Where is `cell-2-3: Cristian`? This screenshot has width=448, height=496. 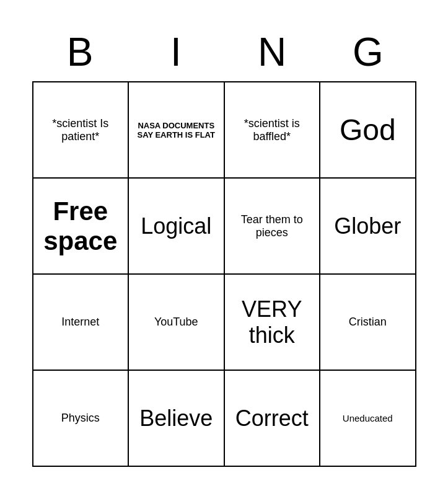 cell-2-3: Cristian is located at coordinates (368, 322).